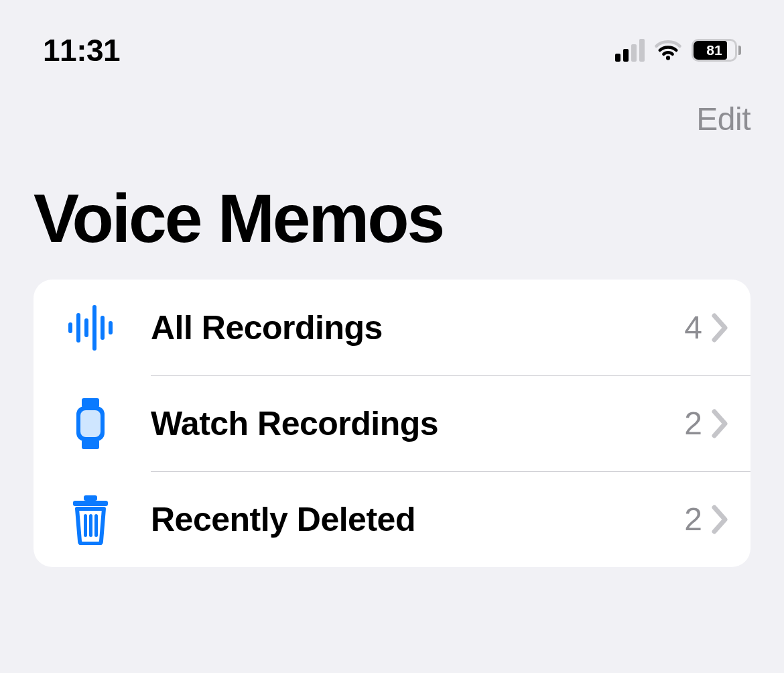 The width and height of the screenshot is (784, 673). What do you see at coordinates (90, 519) in the screenshot?
I see `trash-icon` at bounding box center [90, 519].